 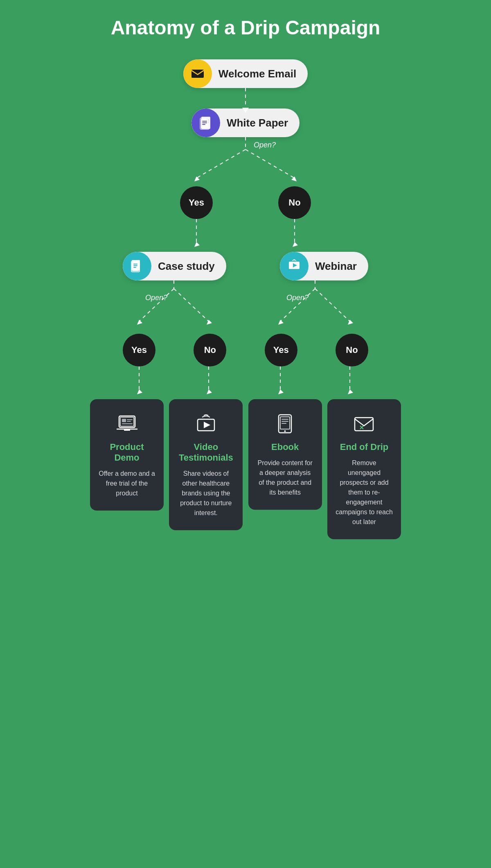 What do you see at coordinates (127, 424) in the screenshot?
I see `laptop-svg` at bounding box center [127, 424].